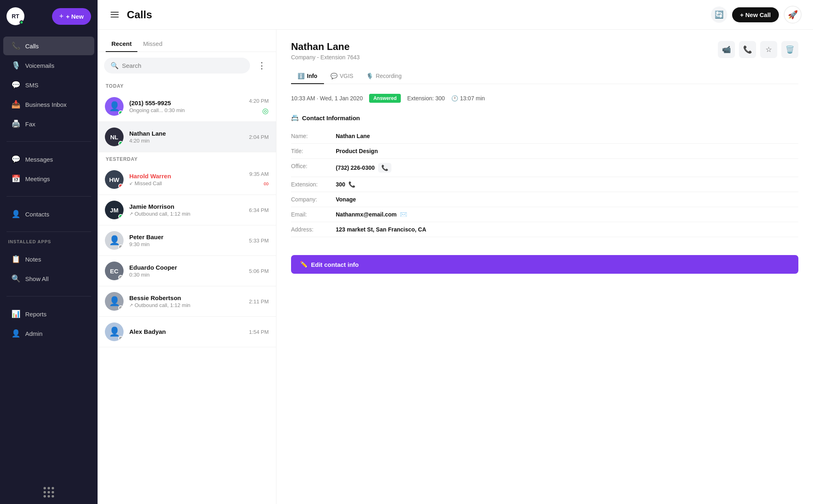 The image size is (813, 504). What do you see at coordinates (186, 237) in the screenshot?
I see `call-name: Peter Bauer` at bounding box center [186, 237].